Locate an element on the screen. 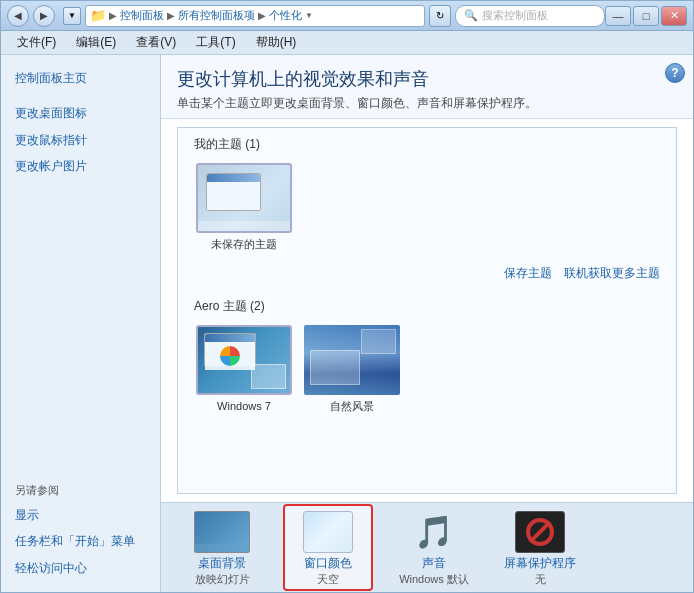  menu-help: 帮助(H) is located at coordinates (276, 42).